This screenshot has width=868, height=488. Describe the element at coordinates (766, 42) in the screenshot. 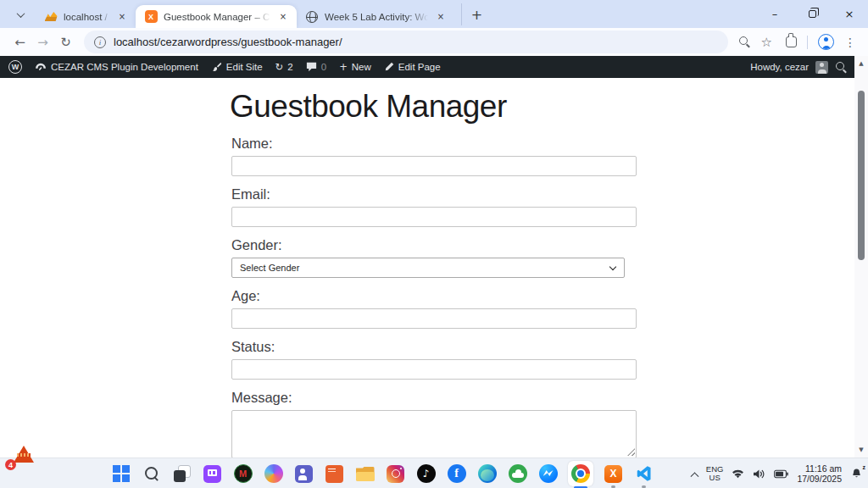

I see `bookmark-star-icon: ☆` at that location.